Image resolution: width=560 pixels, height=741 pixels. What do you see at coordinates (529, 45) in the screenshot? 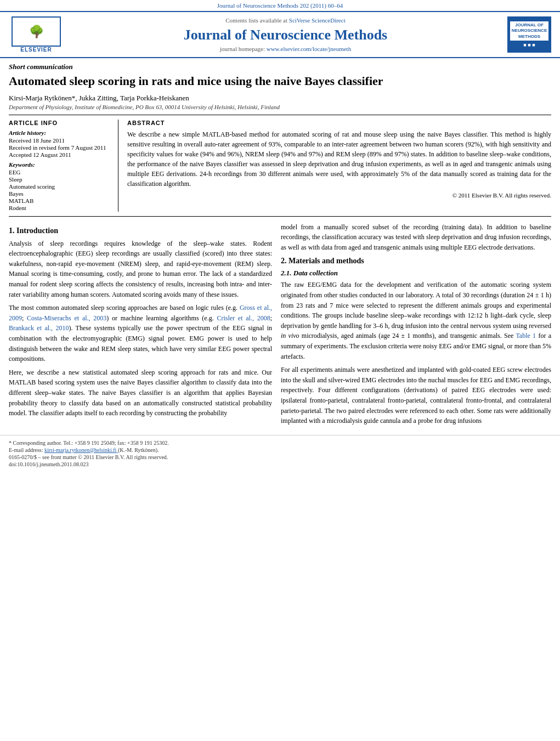
I see `journal-logo-icon: ■ ■ ■` at bounding box center [529, 45].